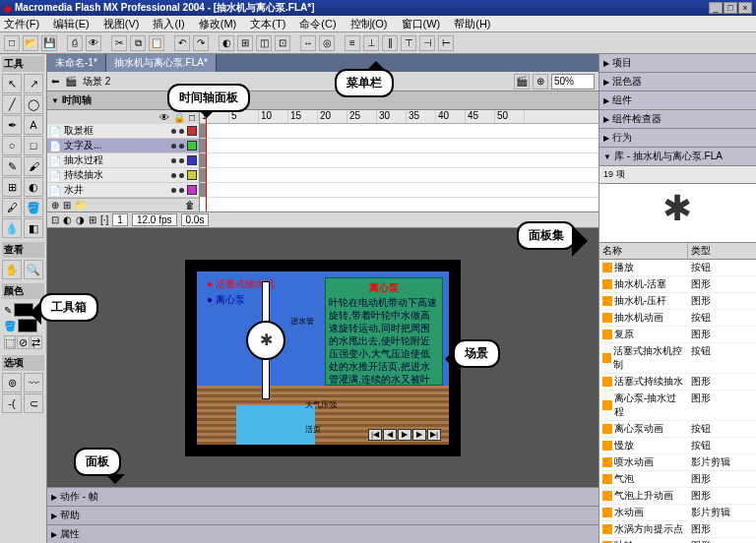 The height and width of the screenshot is (543, 756). Describe the element at coordinates (323, 515) in the screenshot. I see `help-panel: 帮助` at that location.